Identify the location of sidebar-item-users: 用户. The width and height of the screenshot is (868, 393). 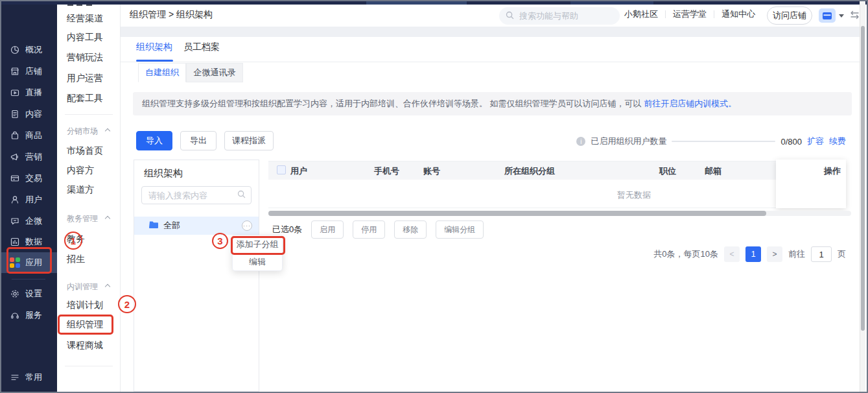
(29, 200).